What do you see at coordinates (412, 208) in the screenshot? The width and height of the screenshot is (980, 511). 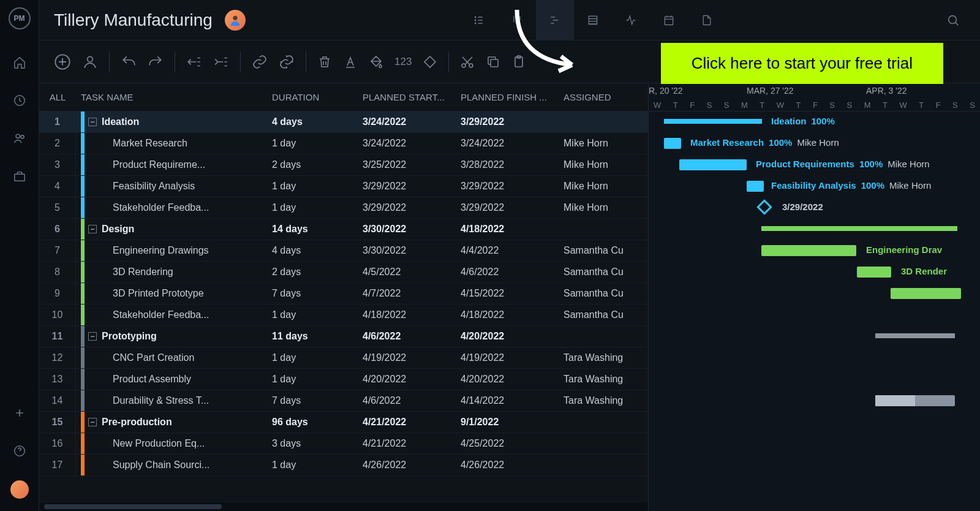 I see `start-cell: 3/29/2022` at bounding box center [412, 208].